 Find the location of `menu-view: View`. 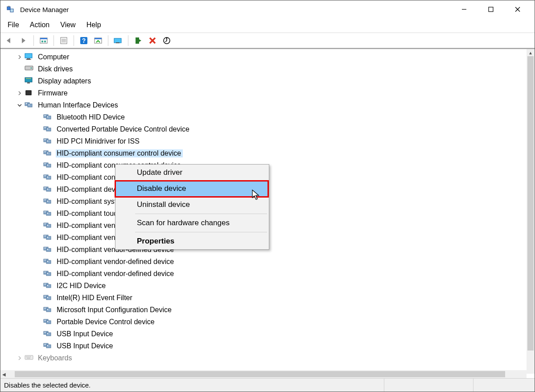

menu-view: View is located at coordinates (68, 25).